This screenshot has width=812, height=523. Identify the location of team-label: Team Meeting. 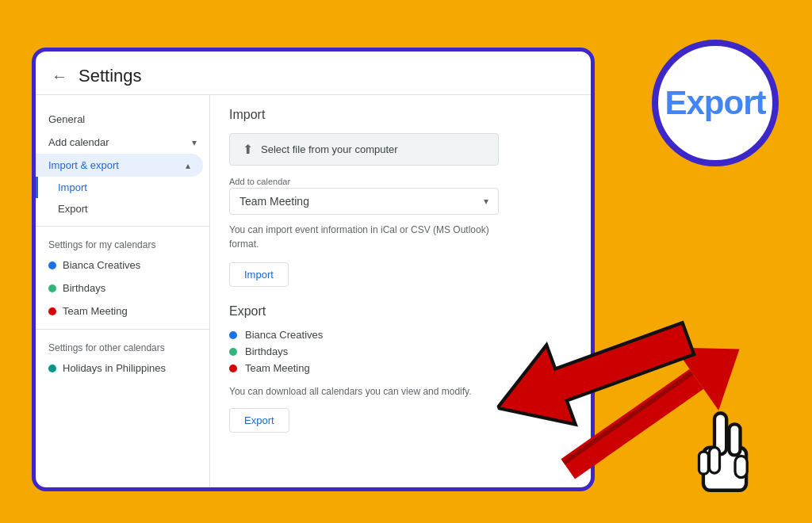
(95, 311).